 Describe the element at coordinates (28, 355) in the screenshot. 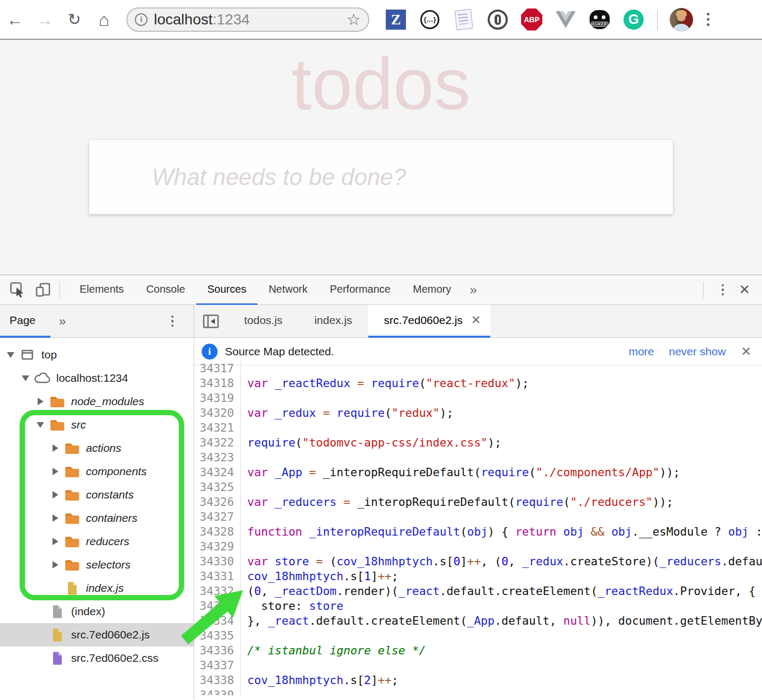

I see `frame-icon` at that location.